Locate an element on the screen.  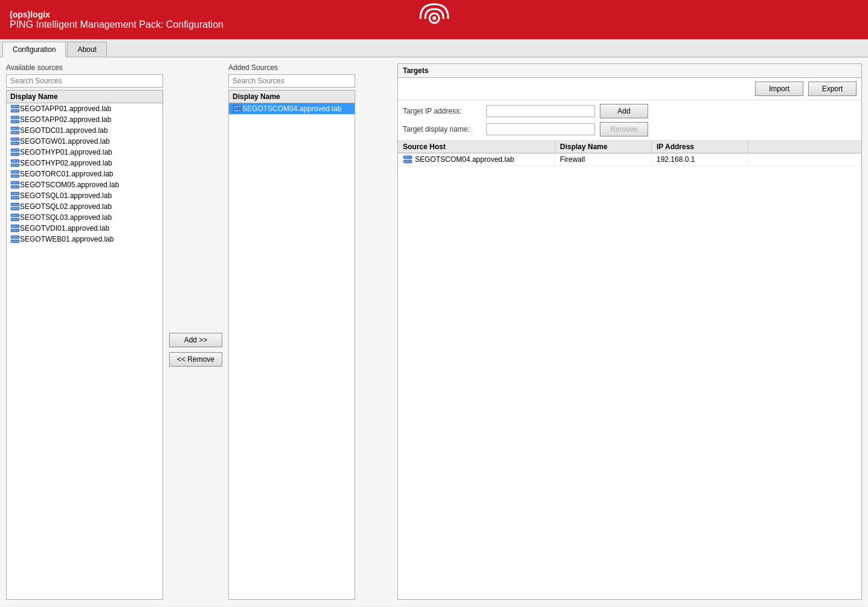
app-brand: (ops)logix is located at coordinates (117, 14).